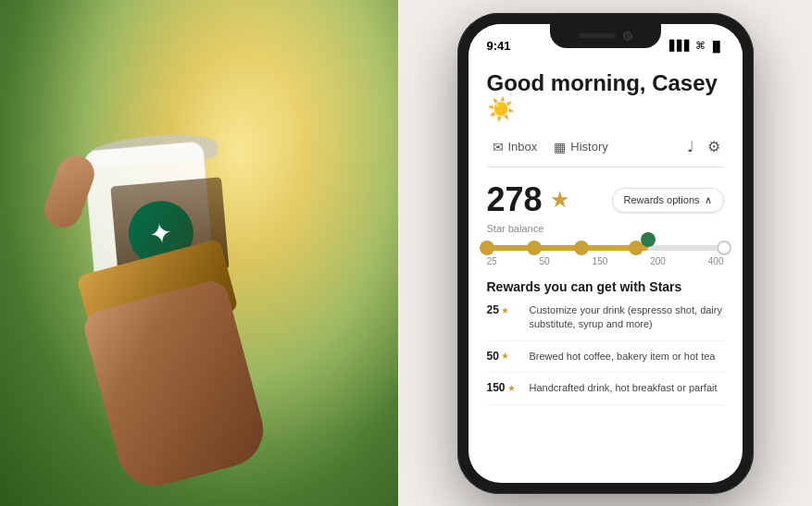 This screenshot has height=506, width=812. I want to click on nav-row: ✉ Inbox ▦ History ♩ ⚙, so click(606, 151).